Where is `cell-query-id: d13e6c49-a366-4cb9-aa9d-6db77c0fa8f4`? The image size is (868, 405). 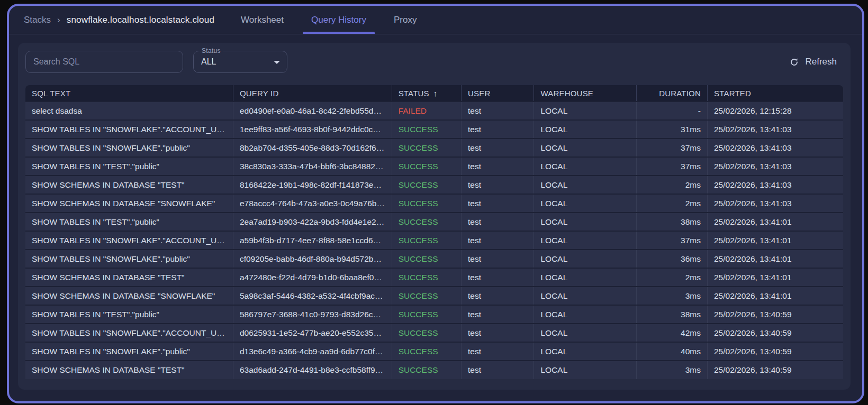 cell-query-id: d13e6c49-a366-4cb9-aa9d-6db77c0fa8f4 is located at coordinates (312, 351).